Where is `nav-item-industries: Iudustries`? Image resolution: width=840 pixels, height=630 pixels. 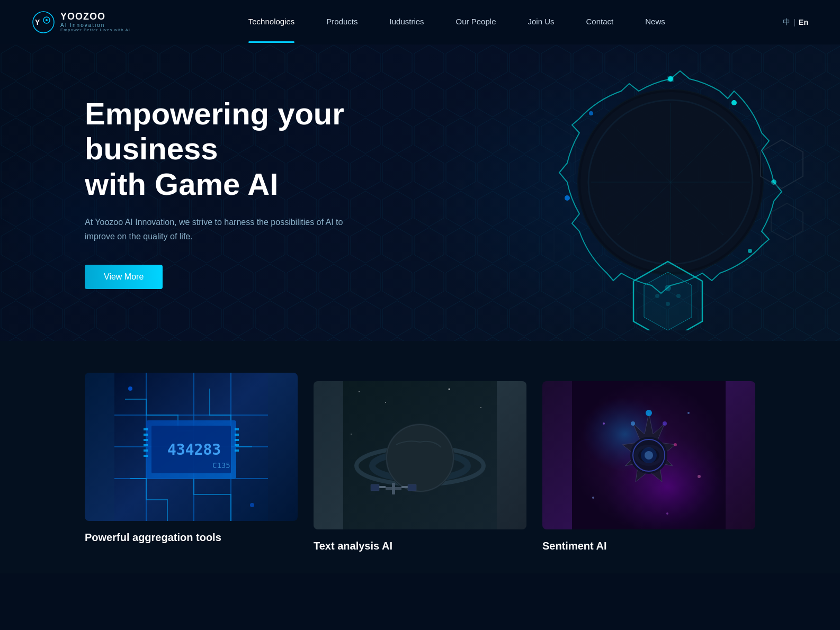
nav-item-industries: Iudustries is located at coordinates (407, 22).